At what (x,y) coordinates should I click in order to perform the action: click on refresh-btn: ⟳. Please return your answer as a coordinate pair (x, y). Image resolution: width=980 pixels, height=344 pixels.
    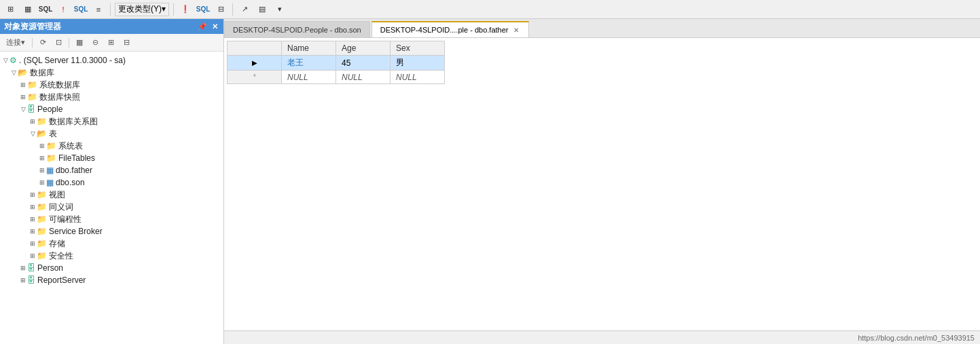
    Looking at the image, I should click on (43, 43).